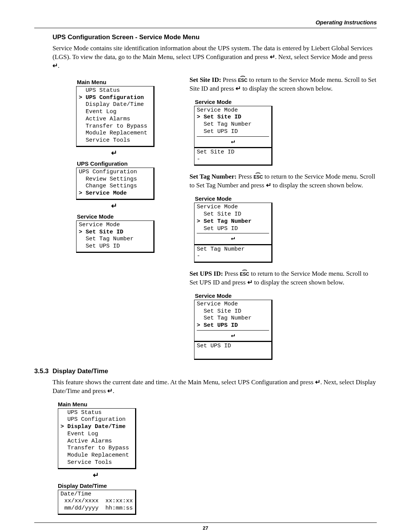 The height and width of the screenshot is (532, 411). I want to click on section-title: Display Date/Time, so click(80, 371).